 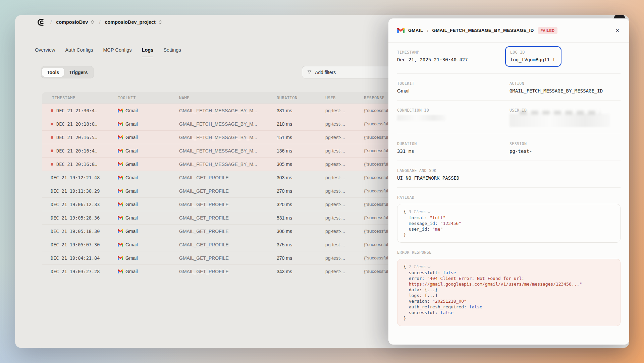 I want to click on table-row: DEC 21 19:05:07.30 Gmail GMAIL_GET_PROFI…, so click(x=226, y=244).